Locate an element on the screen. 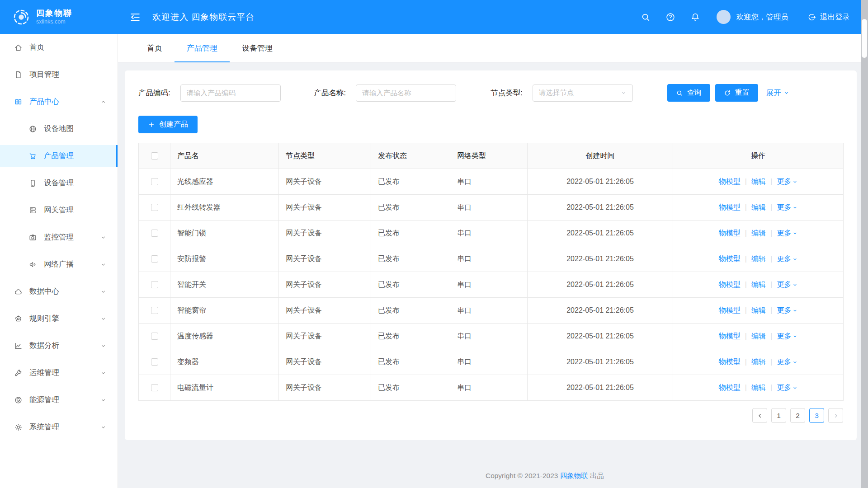 This screenshot has height=488, width=868. sidebar-item-device-map: 设备地图 is located at coordinates (59, 129).